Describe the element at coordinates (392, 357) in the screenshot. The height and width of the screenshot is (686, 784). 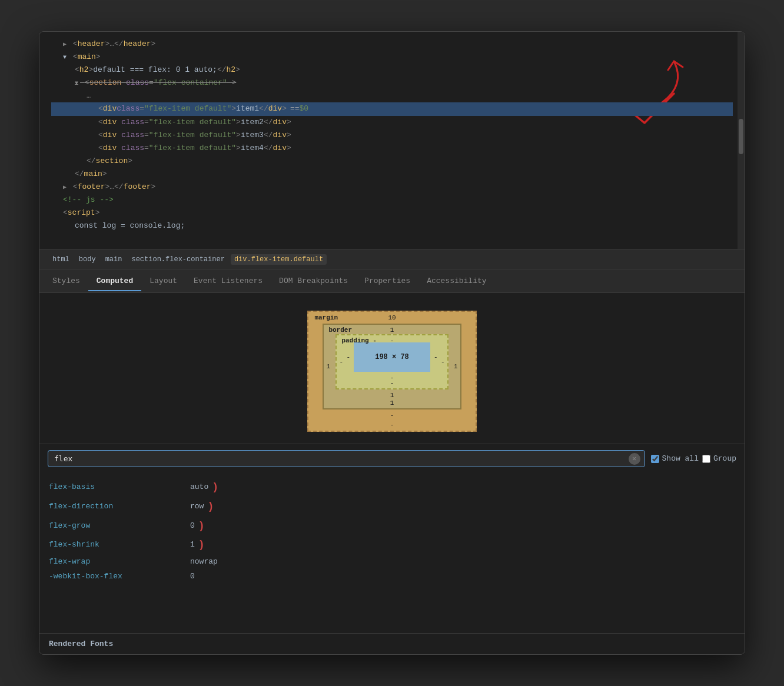
I see `content-box: 198 × 78` at that location.